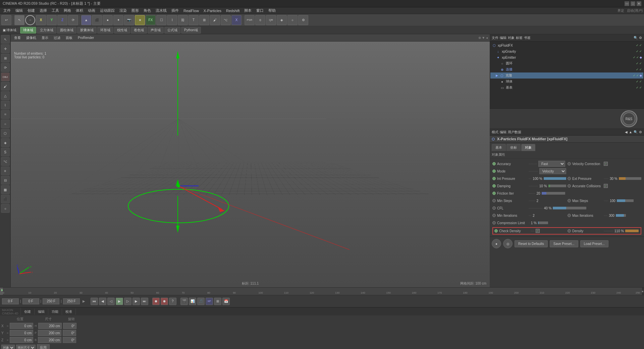 Image resolution: width=644 pixels, height=349 pixels. Describe the element at coordinates (626, 132) in the screenshot. I see `props-pin-icon: ◀` at that location.